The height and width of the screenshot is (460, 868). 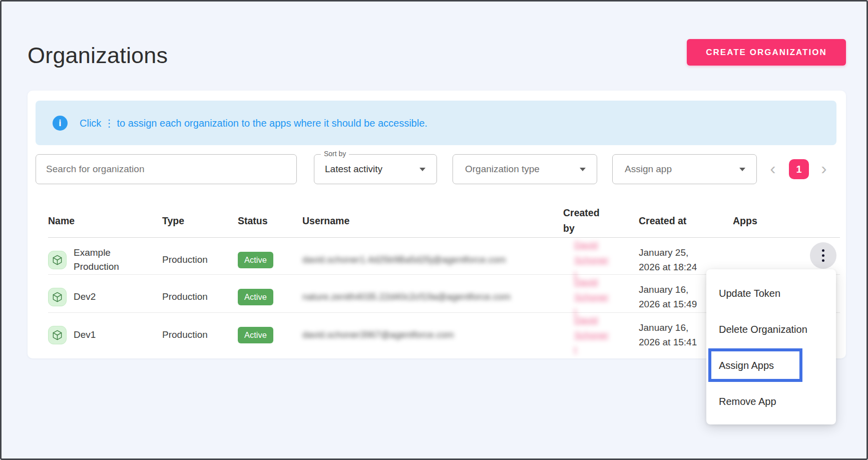 I want to click on created-by-link-redacted: David Schonert, so click(x=593, y=335).